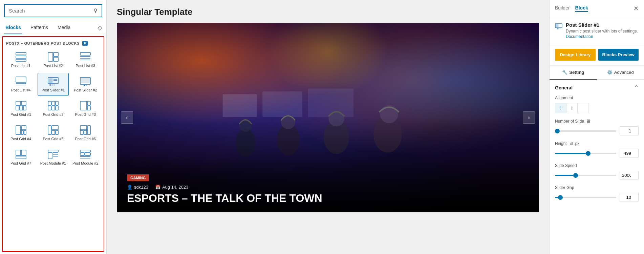 The image size is (644, 254). What do you see at coordinates (21, 57) in the screenshot?
I see `post-list-1-icon` at bounding box center [21, 57].